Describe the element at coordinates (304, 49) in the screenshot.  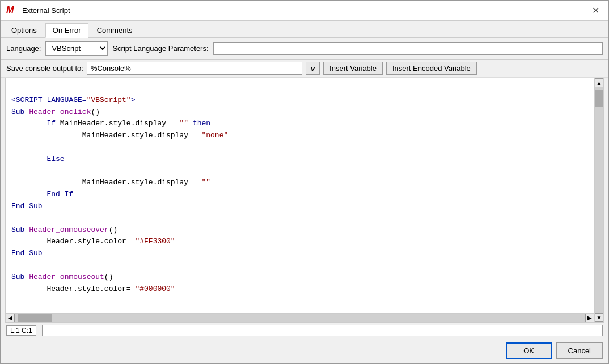
I see `toolbar-row: Language: VBScript JavaScript PerlScript…` at that location.